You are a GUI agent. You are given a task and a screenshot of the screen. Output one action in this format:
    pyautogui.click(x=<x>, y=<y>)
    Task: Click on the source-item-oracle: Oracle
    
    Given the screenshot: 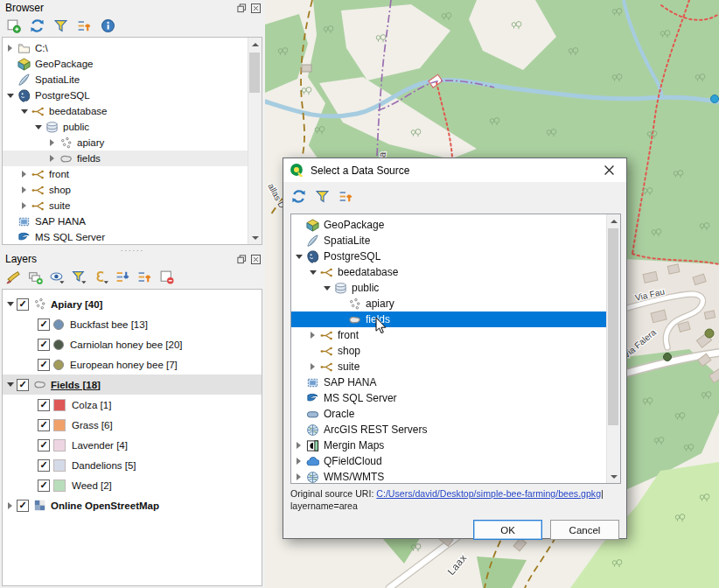 What is the action you would take?
    pyautogui.click(x=450, y=414)
    